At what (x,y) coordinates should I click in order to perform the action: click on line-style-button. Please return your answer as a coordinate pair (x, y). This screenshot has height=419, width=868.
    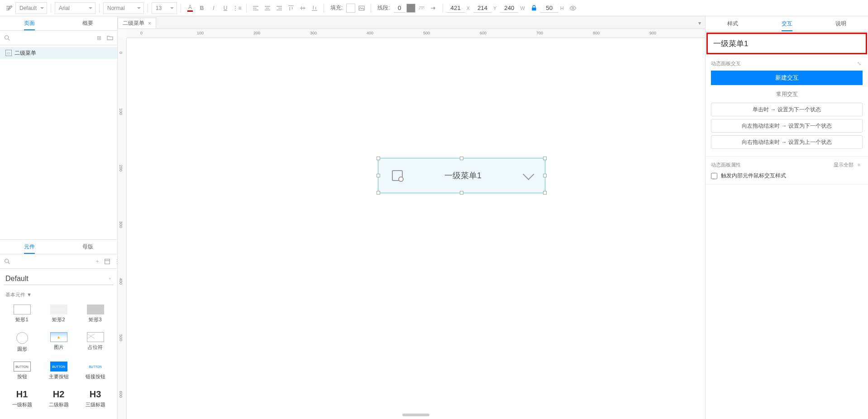
    Looking at the image, I should click on (422, 8).